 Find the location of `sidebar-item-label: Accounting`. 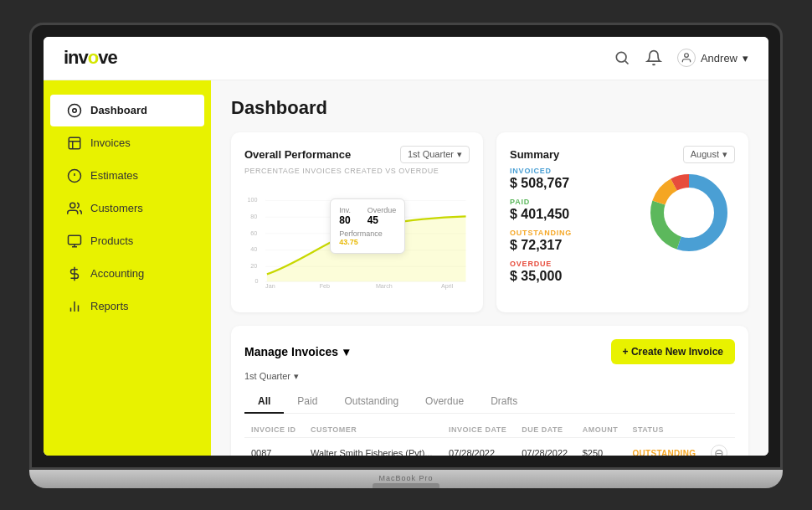

sidebar-item-label: Accounting is located at coordinates (117, 273).